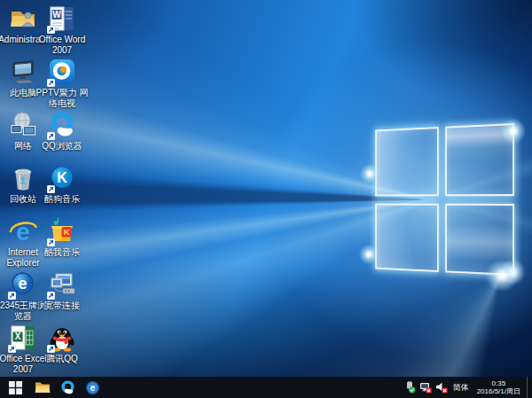  What do you see at coordinates (498, 383) in the screenshot?
I see `clock-time: 0:35` at bounding box center [498, 383].